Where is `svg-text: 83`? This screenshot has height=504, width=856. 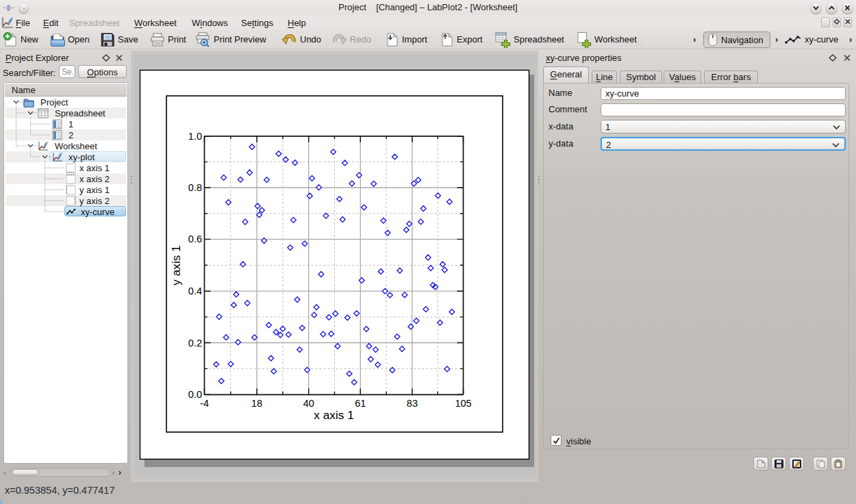 svg-text: 83 is located at coordinates (412, 403).